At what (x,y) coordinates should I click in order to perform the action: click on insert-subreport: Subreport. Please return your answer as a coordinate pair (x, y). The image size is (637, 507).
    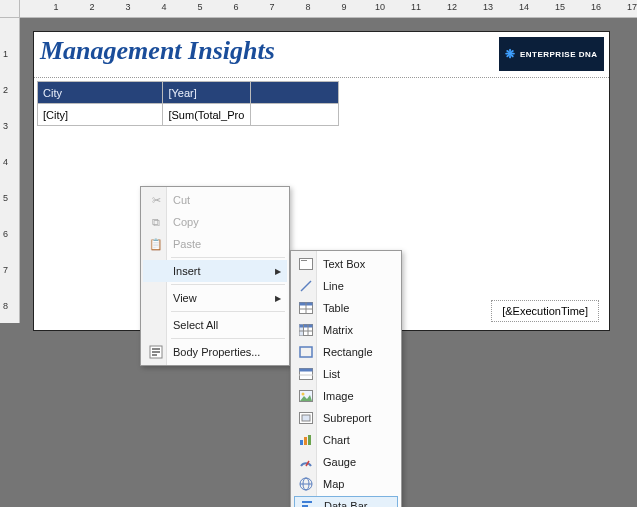
    Looking at the image, I should click on (346, 418).